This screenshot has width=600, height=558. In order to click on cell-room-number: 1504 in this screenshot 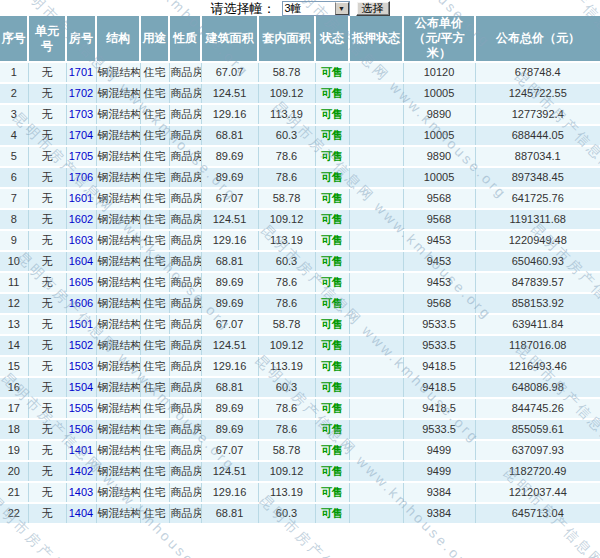, I will do `click(81, 388)`.